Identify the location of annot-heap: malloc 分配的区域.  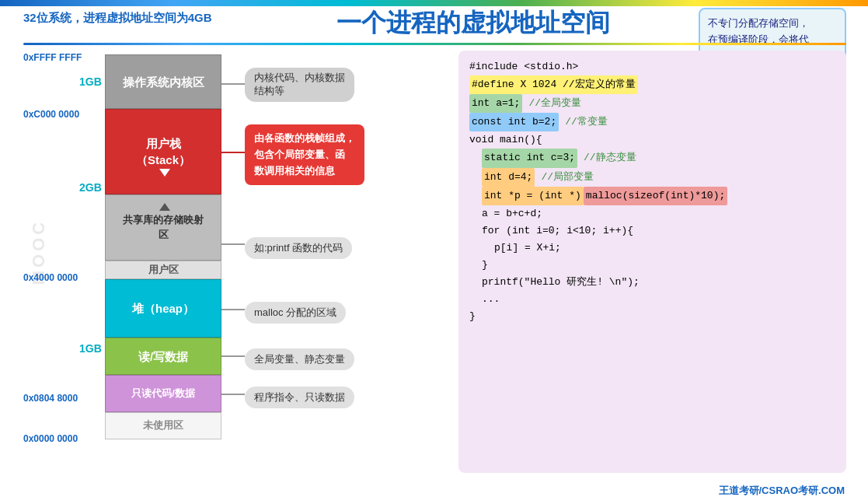
(295, 313).